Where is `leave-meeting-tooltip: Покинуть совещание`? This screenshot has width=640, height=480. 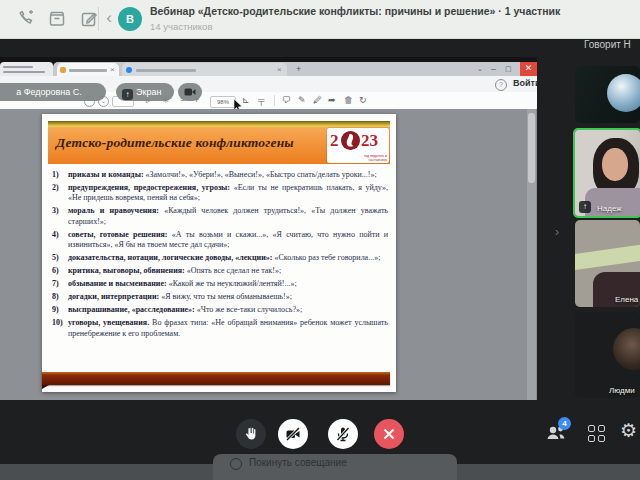 leave-meeting-tooltip: Покинуть совещание is located at coordinates (335, 467).